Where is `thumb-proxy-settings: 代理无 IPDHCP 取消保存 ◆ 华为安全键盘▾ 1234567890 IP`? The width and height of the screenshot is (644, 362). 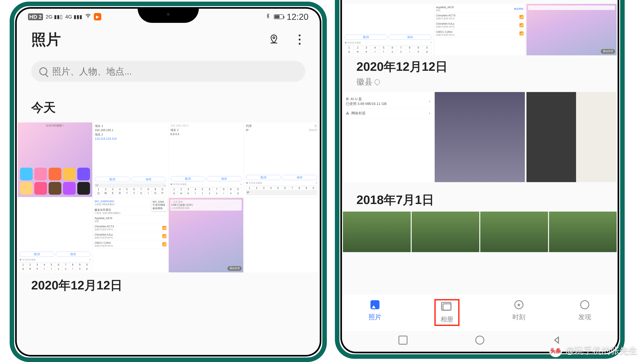
thumb-proxy-settings: 代理无 IPDHCP 取消保存 ◆ 华为安全键盘▾ 1234567890 IP is located at coordinates (282, 160).